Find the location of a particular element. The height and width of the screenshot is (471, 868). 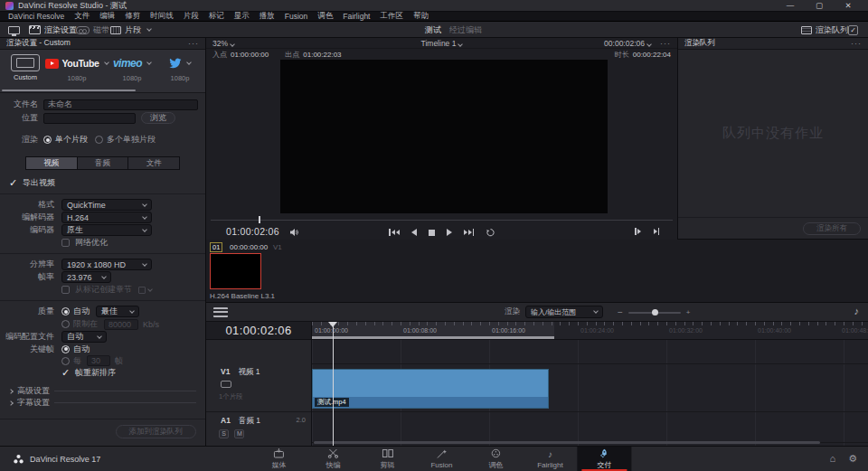

last-frame-button is located at coordinates (469, 232).